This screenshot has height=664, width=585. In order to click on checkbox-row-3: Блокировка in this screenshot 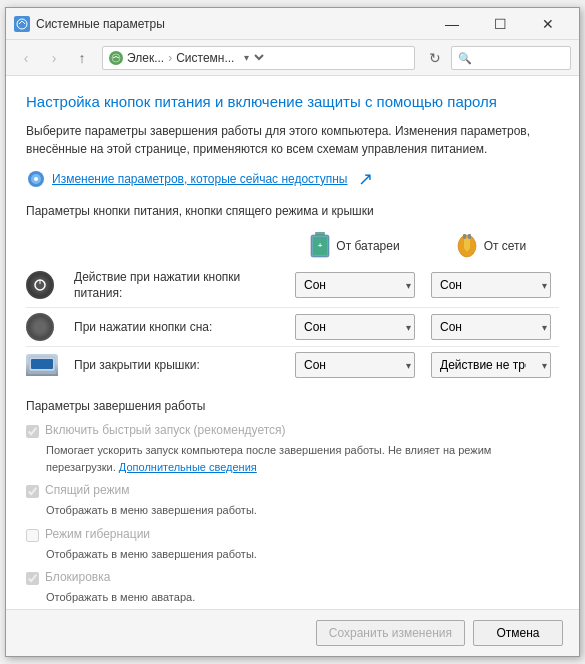, I will do `click(292, 578)`.